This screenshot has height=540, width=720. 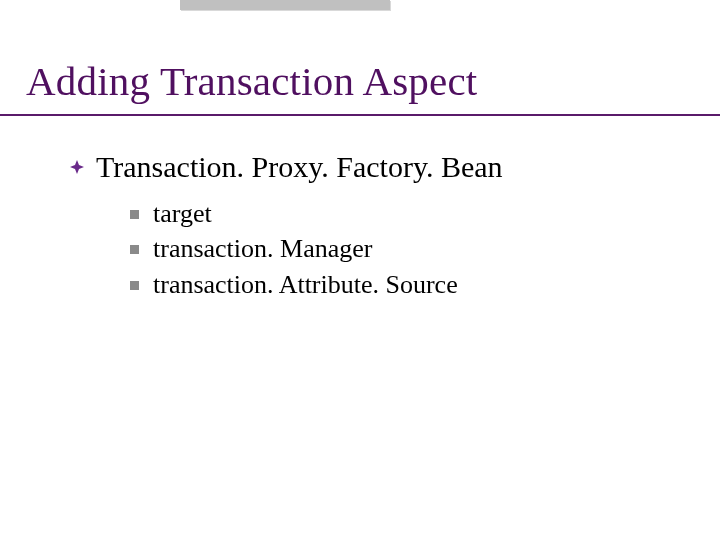 What do you see at coordinates (285, 5) in the screenshot?
I see `top-grey-bar` at bounding box center [285, 5].